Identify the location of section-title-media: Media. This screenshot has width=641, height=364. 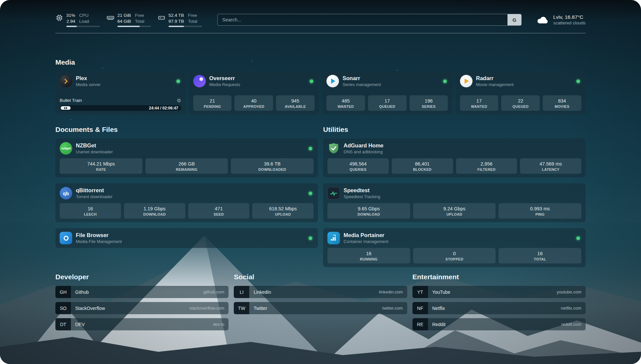
(320, 62).